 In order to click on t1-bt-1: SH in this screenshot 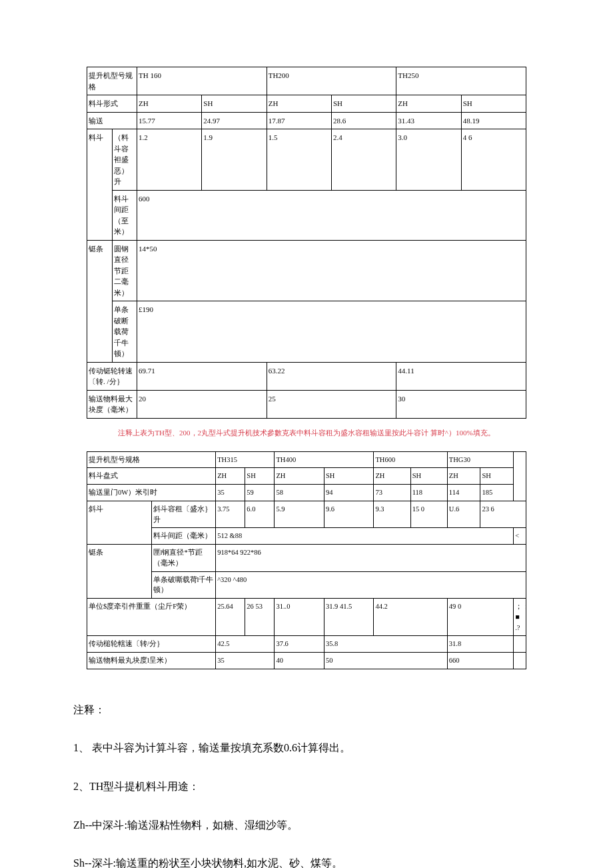, I will do `click(235, 104)`.